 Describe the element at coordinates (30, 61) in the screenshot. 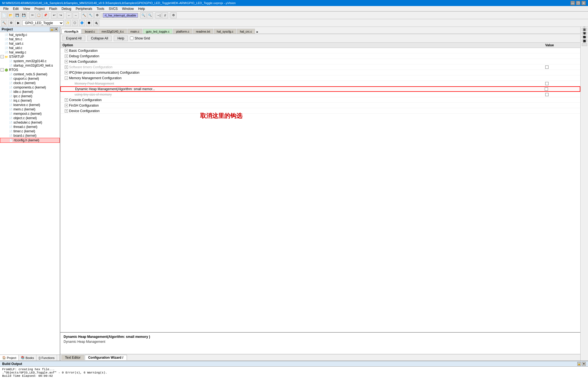

I see `tree-item-7: 📄system_mm32g0140.c` at that location.